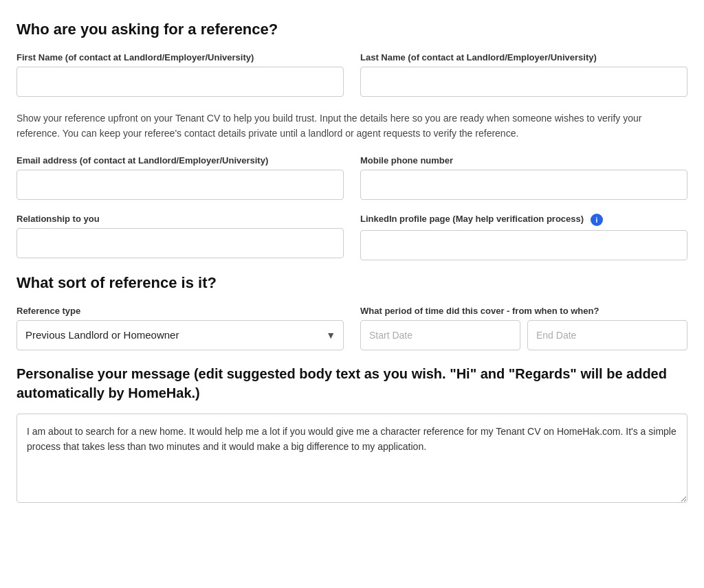 This screenshot has height=588, width=704. I want to click on info-text: Show your reference upfront on your Tena…, so click(352, 126).